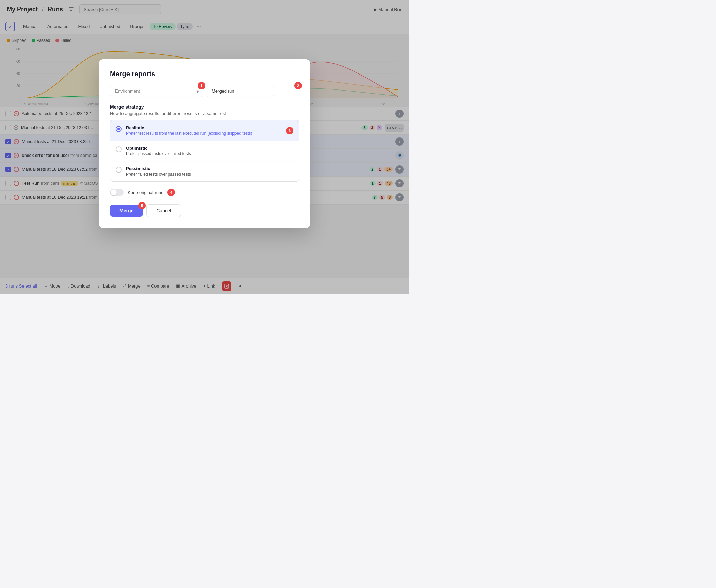  Describe the element at coordinates (119, 170) in the screenshot. I see `radio-pessimistic` at that location.